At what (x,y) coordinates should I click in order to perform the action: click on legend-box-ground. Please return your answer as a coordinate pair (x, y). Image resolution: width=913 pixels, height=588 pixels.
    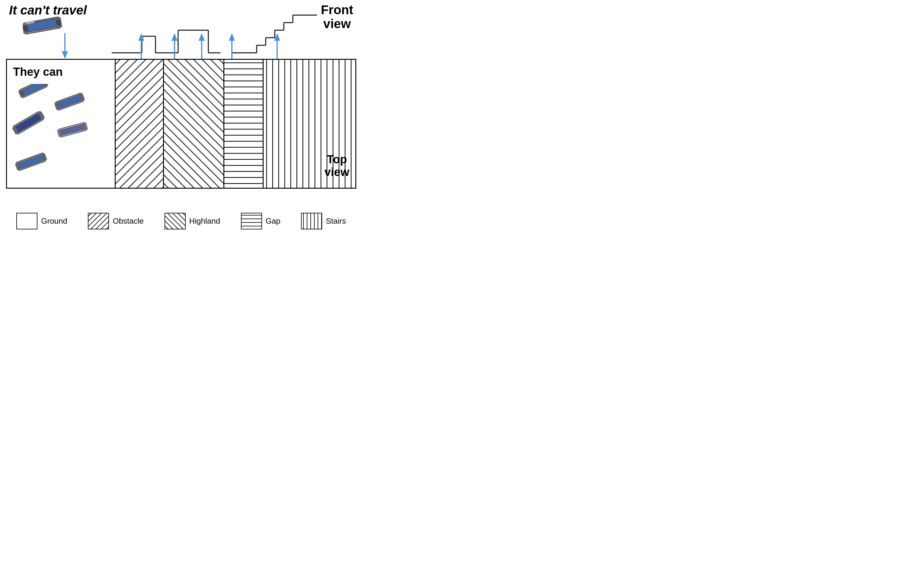
    Looking at the image, I should click on (27, 221).